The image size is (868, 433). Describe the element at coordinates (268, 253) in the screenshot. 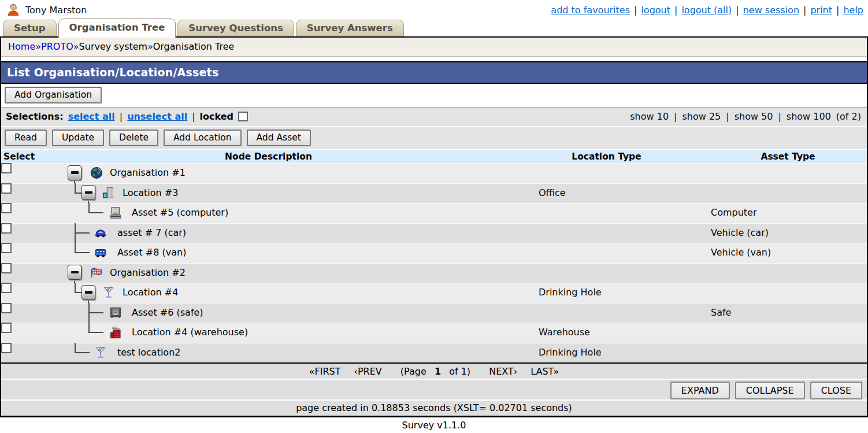

I see `node-cell: Asset #8 (van)` at that location.